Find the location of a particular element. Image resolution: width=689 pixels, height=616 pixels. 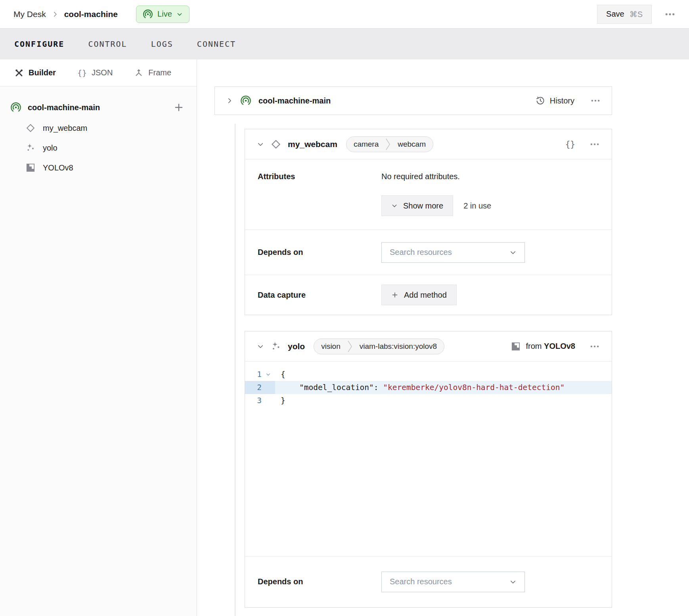

tab-connect: CONNECT is located at coordinates (216, 44).